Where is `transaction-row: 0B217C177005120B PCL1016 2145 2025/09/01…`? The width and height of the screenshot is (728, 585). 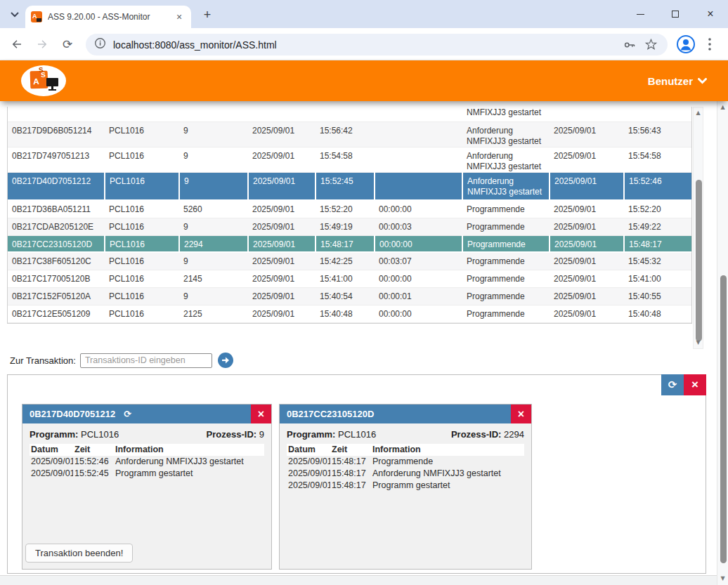
transaction-row: 0B217C177005120B PCL1016 2145 2025/09/01… is located at coordinates (350, 278).